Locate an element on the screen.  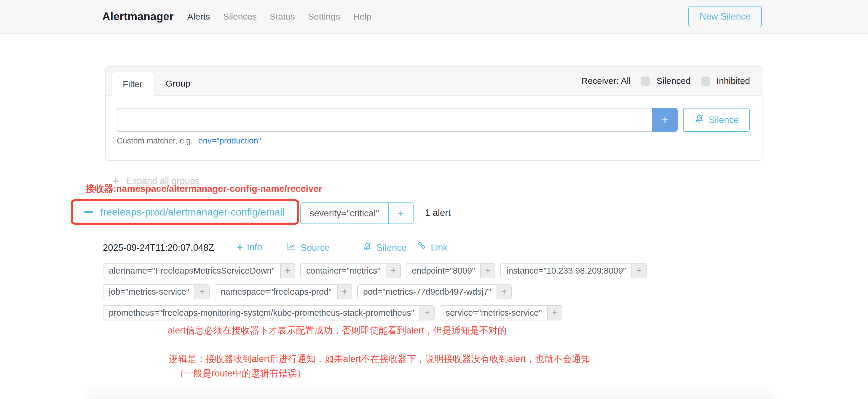
nav-item-status: Status is located at coordinates (282, 17).